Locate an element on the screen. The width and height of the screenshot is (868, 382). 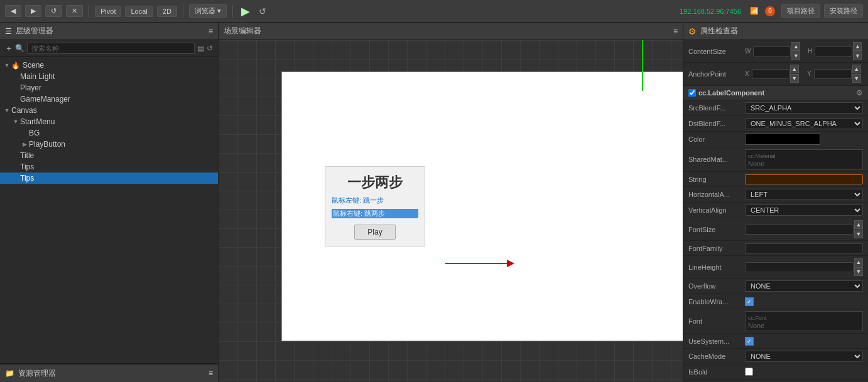
v-align-select: CENTER is located at coordinates (804, 210).